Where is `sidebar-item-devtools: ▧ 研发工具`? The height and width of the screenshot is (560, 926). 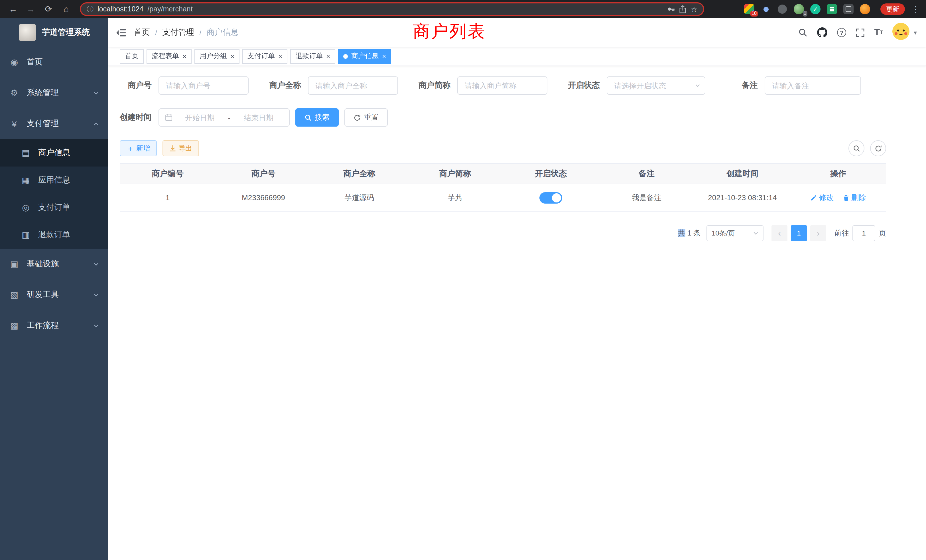
sidebar-item-devtools: ▧ 研发工具 is located at coordinates (54, 295).